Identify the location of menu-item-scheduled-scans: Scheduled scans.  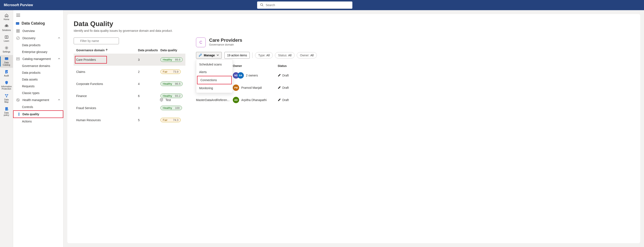
(214, 65).